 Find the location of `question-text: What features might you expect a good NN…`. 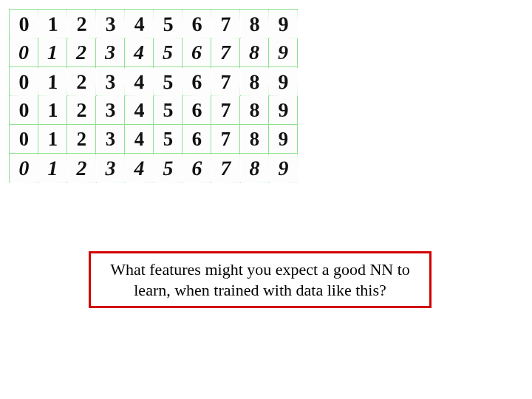

question-text: What features might you expect a good NN… is located at coordinates (260, 279).